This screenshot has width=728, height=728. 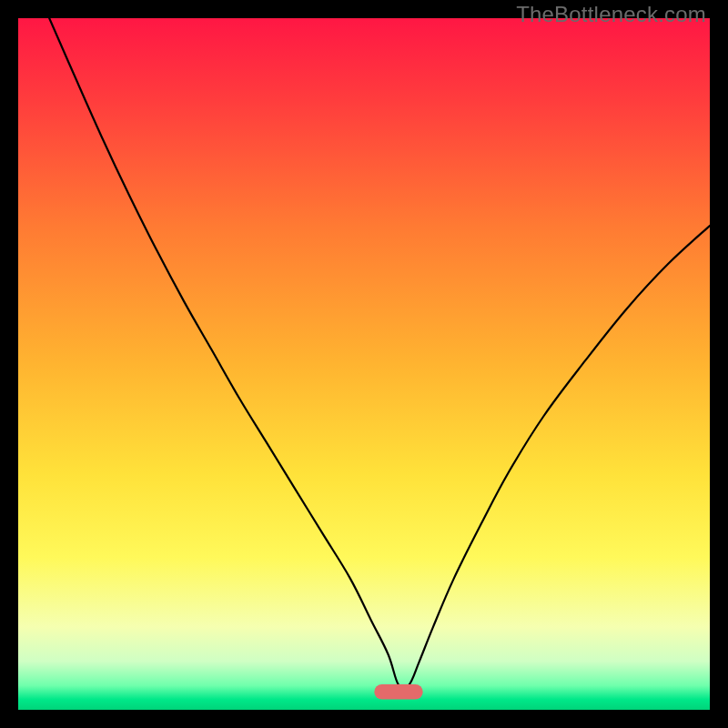 What do you see at coordinates (399, 692) in the screenshot?
I see `annotation-layer` at bounding box center [399, 692].